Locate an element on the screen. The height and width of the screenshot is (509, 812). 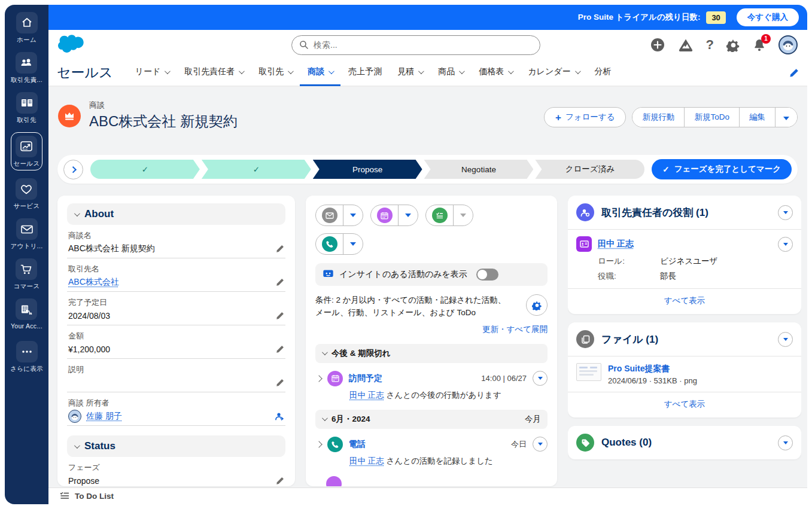
edit-button: 編集 is located at coordinates (758, 117).